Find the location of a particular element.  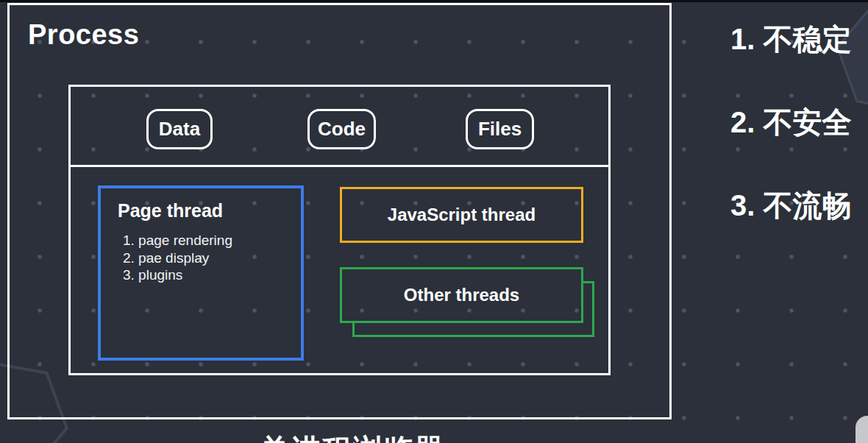

code-pill-label: Code is located at coordinates (341, 130).